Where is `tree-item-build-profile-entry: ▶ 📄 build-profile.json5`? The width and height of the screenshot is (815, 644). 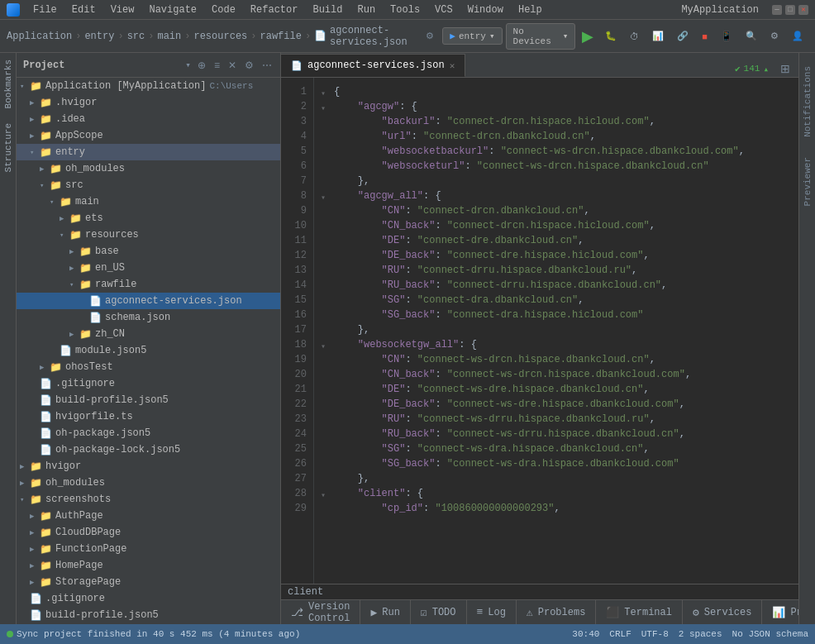 tree-item-build-profile-entry: ▶ 📄 build-profile.json5 is located at coordinates (149, 400).